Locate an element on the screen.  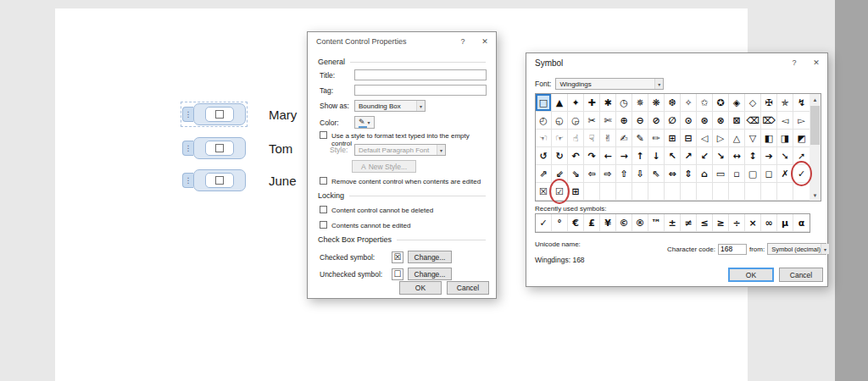
recent-symbol-cell: £ is located at coordinates (592, 224).